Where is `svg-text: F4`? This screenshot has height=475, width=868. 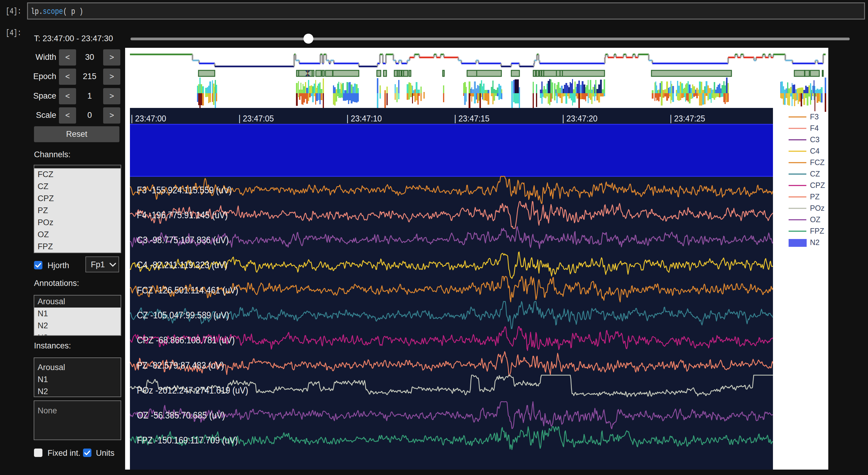
svg-text: F4 is located at coordinates (814, 128).